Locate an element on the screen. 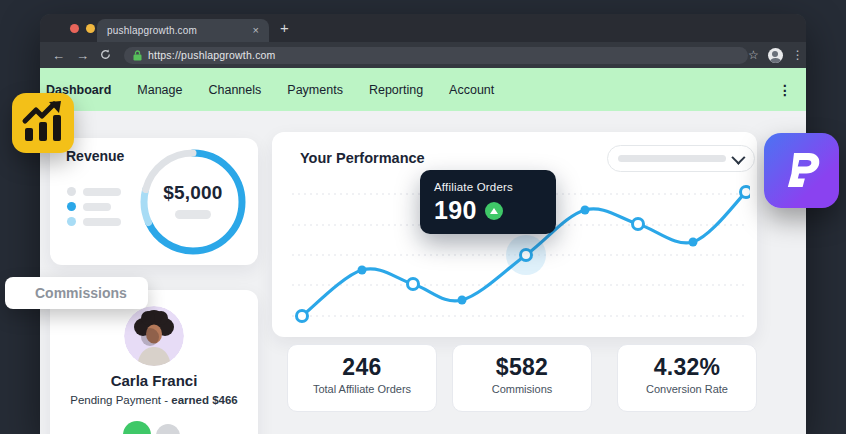  legend-dot-blue is located at coordinates (72, 206).